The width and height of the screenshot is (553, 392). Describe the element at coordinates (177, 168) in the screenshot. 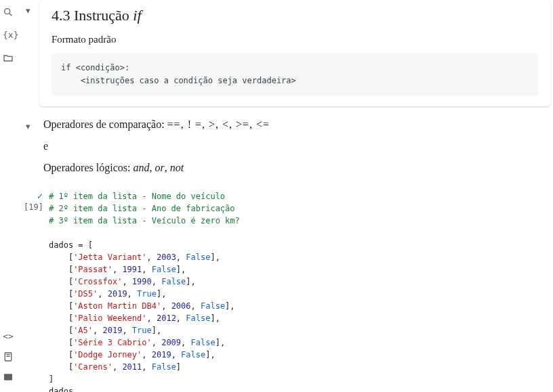

I see `logic-not: not` at that location.